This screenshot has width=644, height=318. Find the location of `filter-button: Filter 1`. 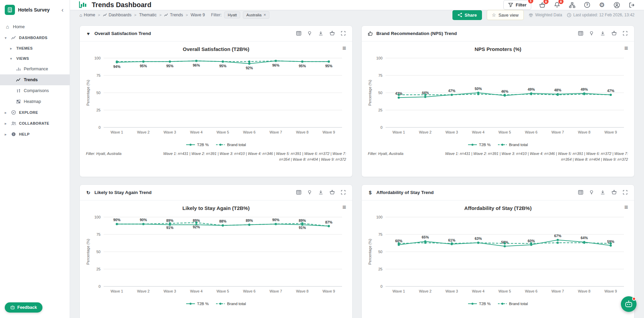

filter-button: Filter 1 is located at coordinates (517, 5).